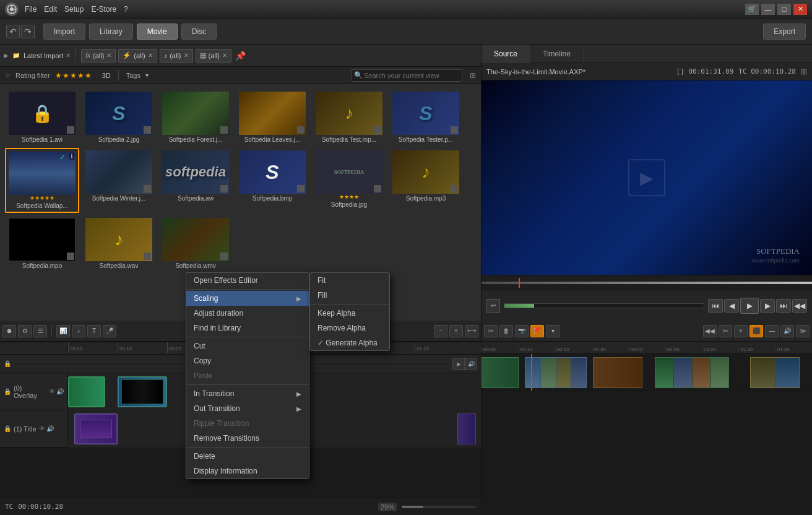 This screenshot has height=515, width=812. What do you see at coordinates (109, 56) in the screenshot?
I see `filter-fx-close: ✕` at bounding box center [109, 56].